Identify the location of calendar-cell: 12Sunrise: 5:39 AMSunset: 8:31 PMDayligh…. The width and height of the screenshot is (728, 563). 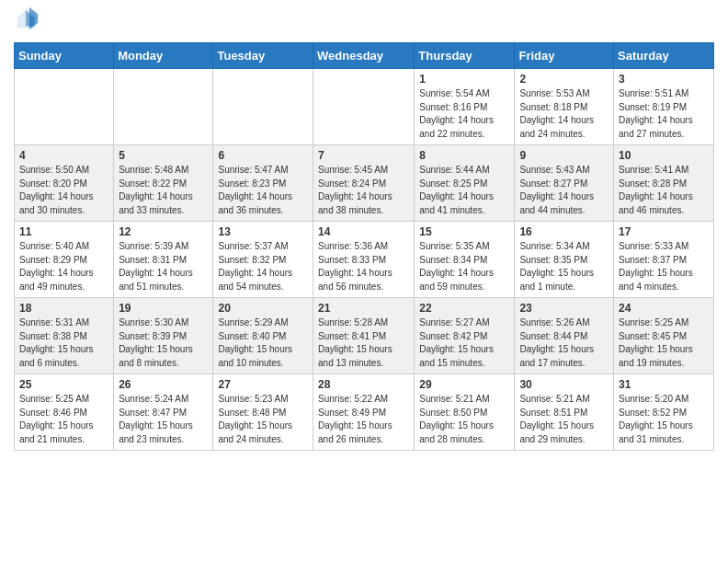
(164, 259).